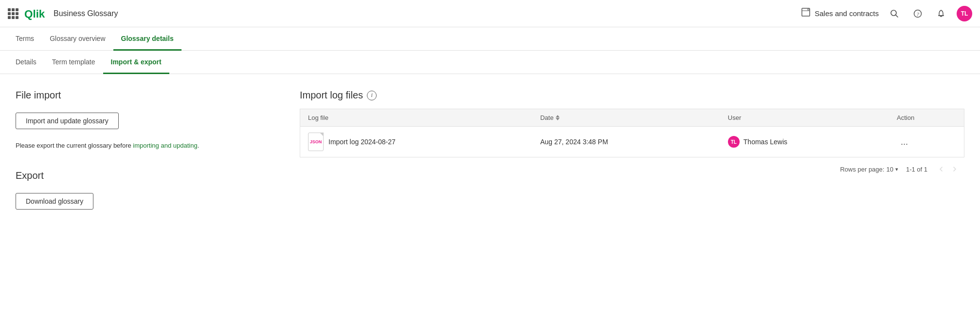  What do you see at coordinates (633, 118) in the screenshot?
I see `log-table-header: Log file Date User` at bounding box center [633, 118].